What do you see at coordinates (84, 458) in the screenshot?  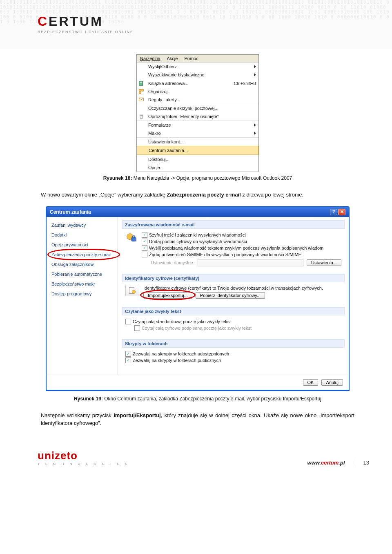 I see `unizeto-logo: unizeto T E C H N O L O G I E S` at bounding box center [84, 458].